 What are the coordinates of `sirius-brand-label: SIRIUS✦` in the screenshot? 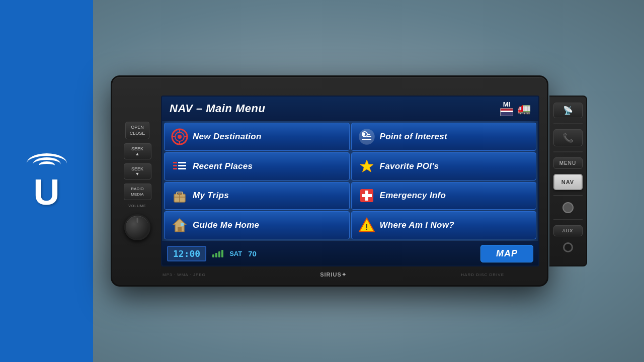 It's located at (333, 275).